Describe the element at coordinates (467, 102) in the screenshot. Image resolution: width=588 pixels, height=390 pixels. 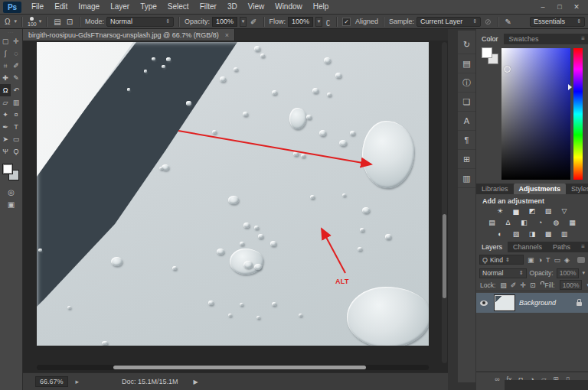
I see `properties-panel-icon: ❏` at that location.